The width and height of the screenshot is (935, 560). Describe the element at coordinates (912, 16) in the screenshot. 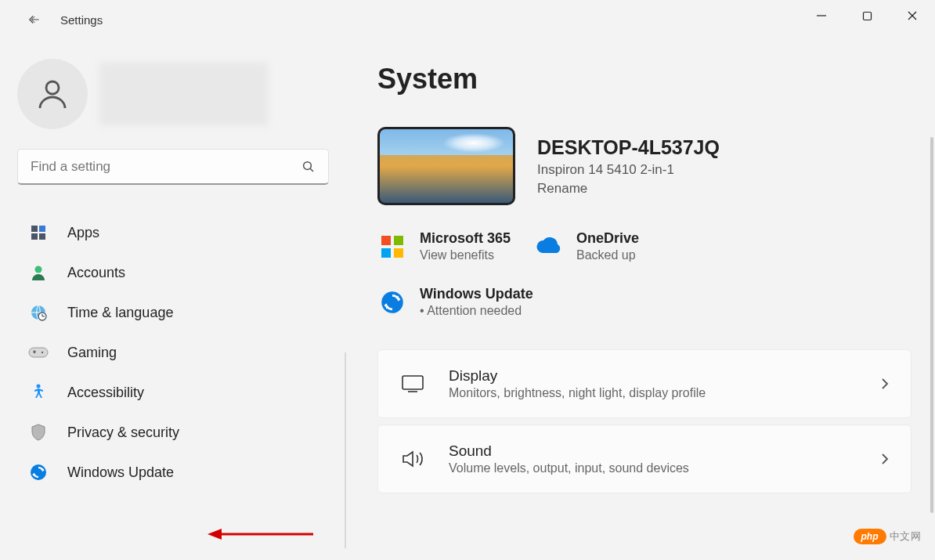

I see `close-icon` at that location.